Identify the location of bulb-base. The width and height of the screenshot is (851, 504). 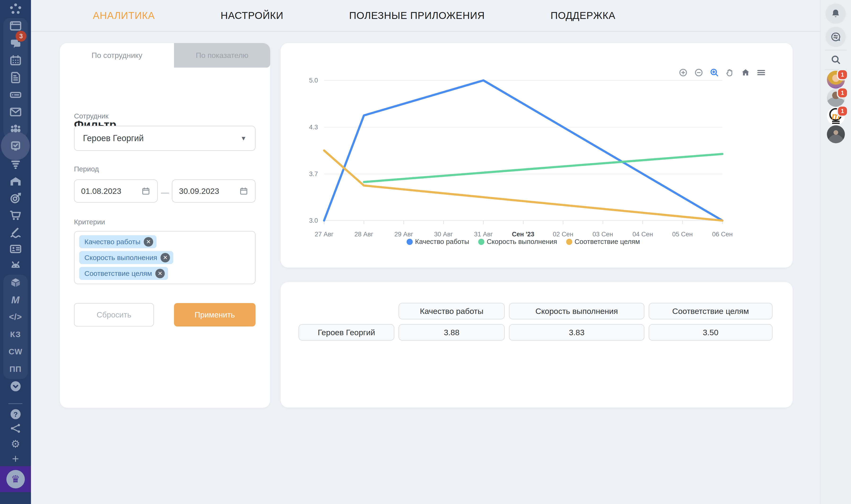
(836, 123).